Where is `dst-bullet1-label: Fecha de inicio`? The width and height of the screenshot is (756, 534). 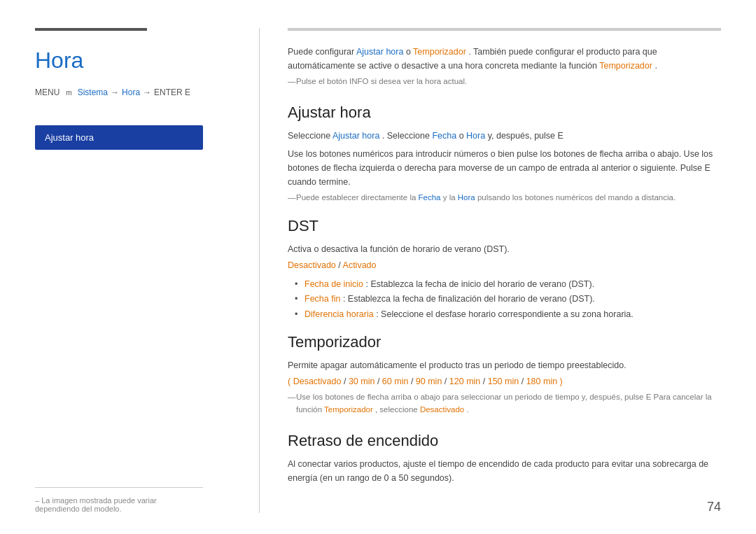
dst-bullet1-label: Fecha de inicio is located at coordinates (334, 284).